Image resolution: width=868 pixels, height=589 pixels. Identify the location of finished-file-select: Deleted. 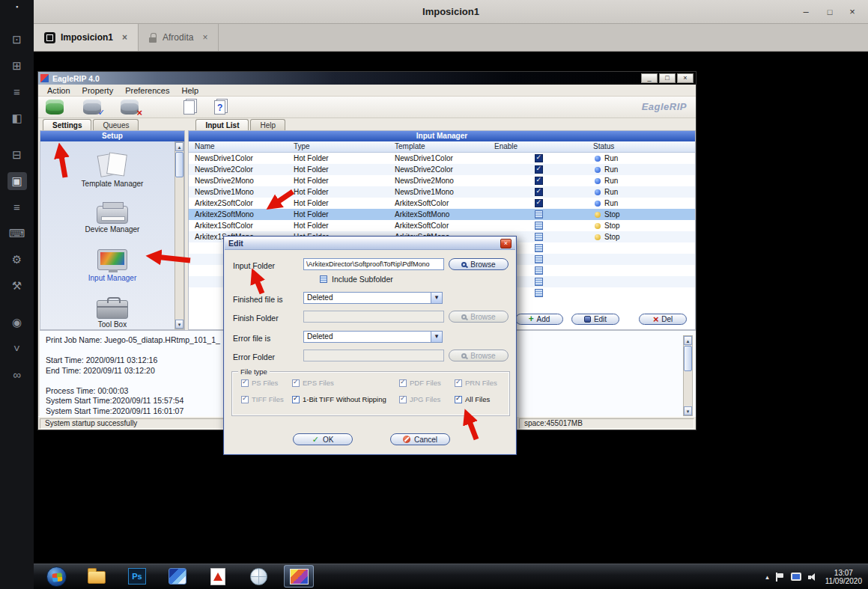
(373, 298).